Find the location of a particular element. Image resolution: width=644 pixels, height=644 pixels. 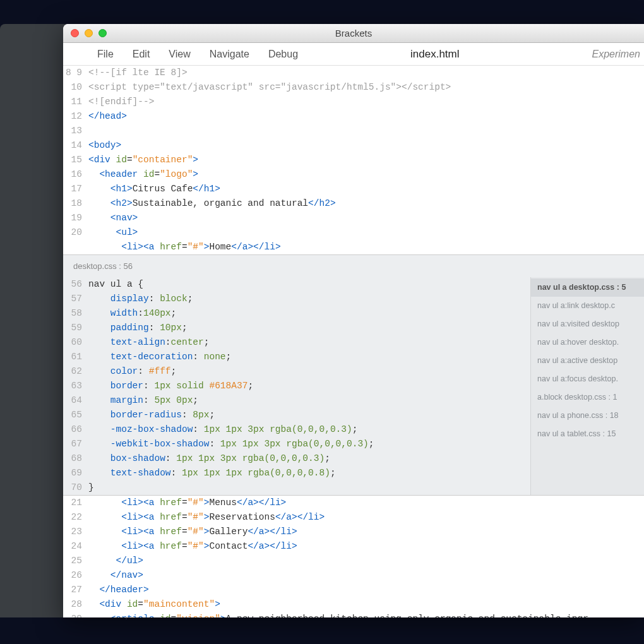

css-rule-item: nav ul a:active desktop is located at coordinates (587, 361).